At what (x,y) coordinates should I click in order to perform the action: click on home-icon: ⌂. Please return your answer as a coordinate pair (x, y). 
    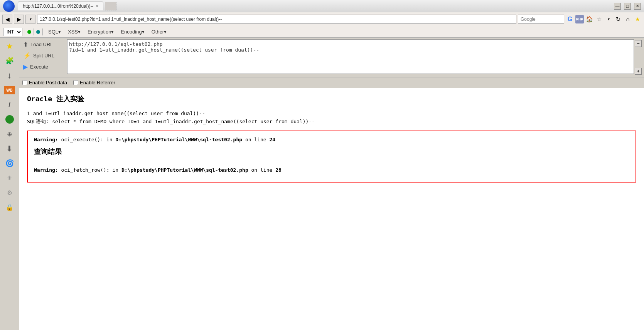
    Looking at the image, I should click on (628, 19).